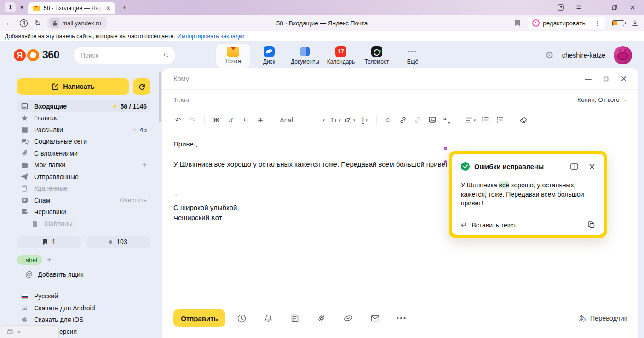 The image size is (644, 338). I want to click on copies-from-toggle: Копии, От кого ⌄, so click(602, 99).